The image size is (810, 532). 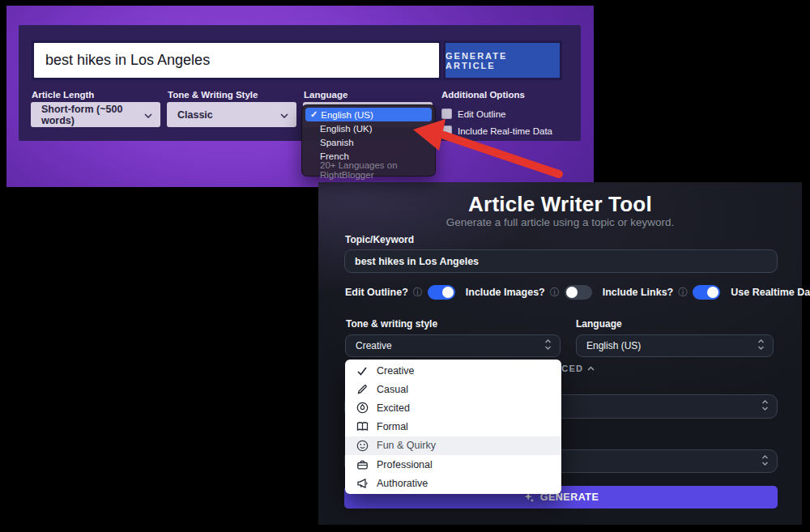 What do you see at coordinates (362, 427) in the screenshot?
I see `book-icon` at bounding box center [362, 427].